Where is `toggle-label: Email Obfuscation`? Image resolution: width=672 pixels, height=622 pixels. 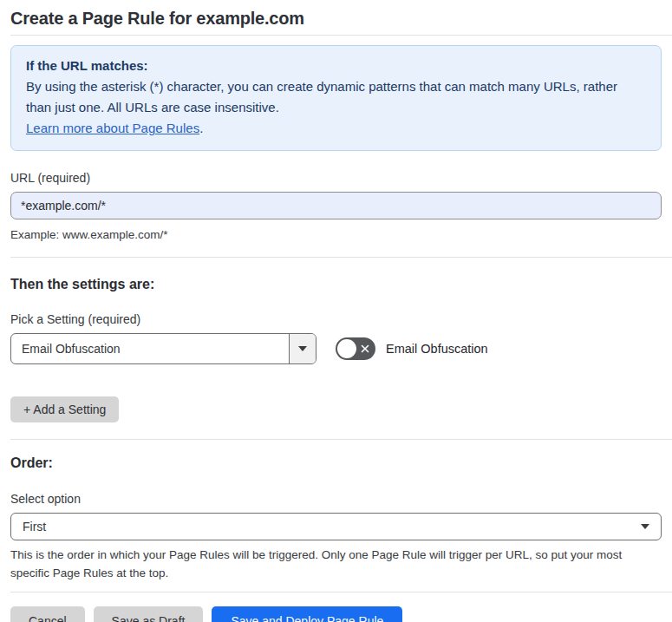 toggle-label: Email Obfuscation is located at coordinates (437, 349).